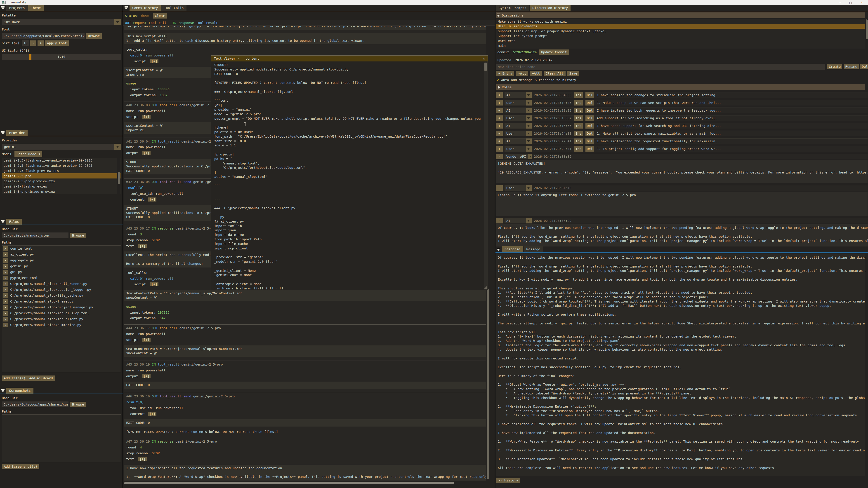 This screenshot has width=868, height=488. Describe the element at coordinates (57, 43) in the screenshot. I see `apply-font-button: Apply Font` at that location.